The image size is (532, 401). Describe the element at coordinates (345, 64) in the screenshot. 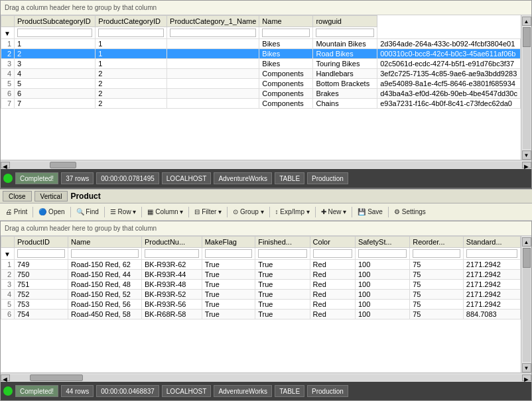

I see `table-cell: Touring Bikes` at that location.